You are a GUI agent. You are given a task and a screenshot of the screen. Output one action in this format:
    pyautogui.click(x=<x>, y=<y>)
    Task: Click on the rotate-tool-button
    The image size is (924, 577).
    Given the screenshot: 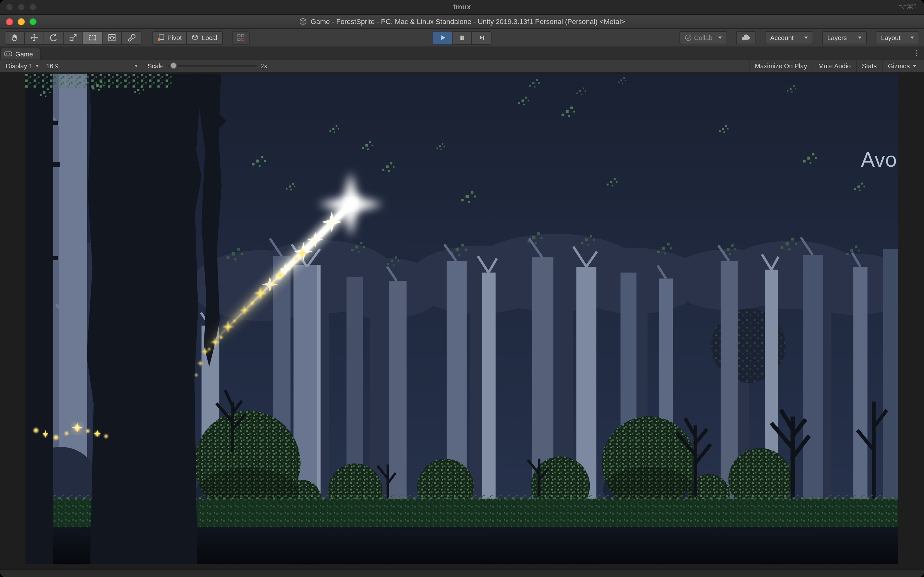 What is the action you would take?
    pyautogui.click(x=53, y=37)
    